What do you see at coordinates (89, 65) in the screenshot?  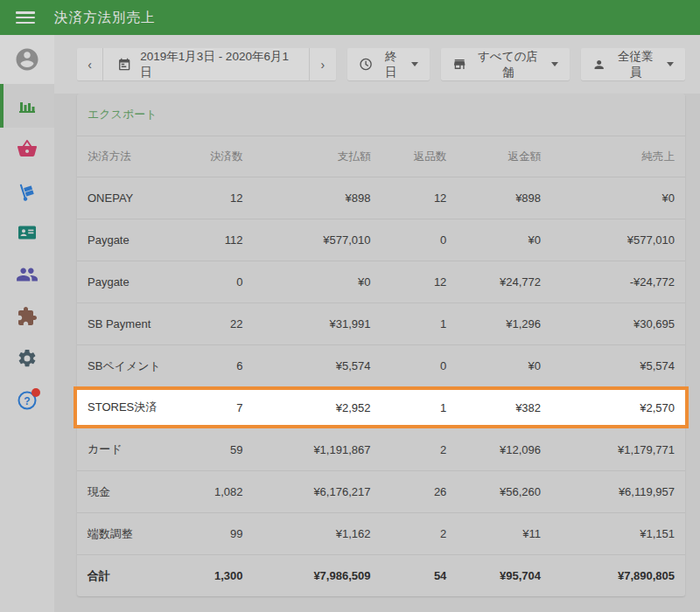 I see `chevron-left-icon: ‹` at bounding box center [89, 65].